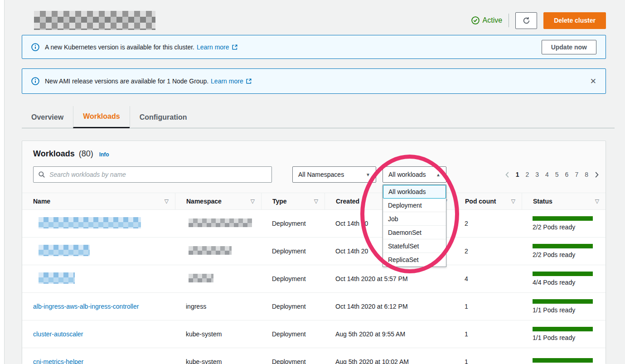  Describe the element at coordinates (527, 175) in the screenshot. I see `page-number: 2` at that location.